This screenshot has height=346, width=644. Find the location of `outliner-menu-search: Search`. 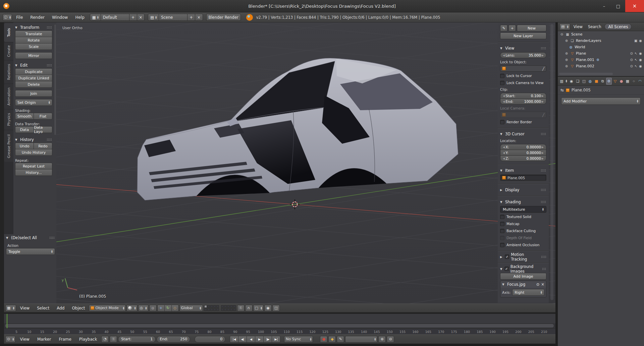

outliner-menu-search: Search is located at coordinates (595, 27).